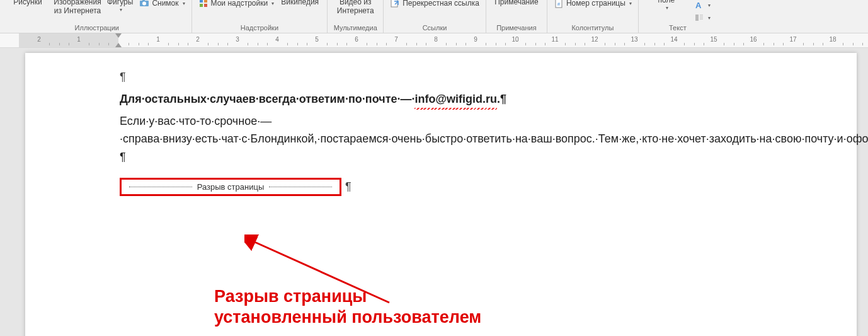 The height and width of the screenshot is (336, 868). I want to click on paragraph-body: Если·у·вас·что-то·срочное·—·справа·внизу…, so click(469, 139).